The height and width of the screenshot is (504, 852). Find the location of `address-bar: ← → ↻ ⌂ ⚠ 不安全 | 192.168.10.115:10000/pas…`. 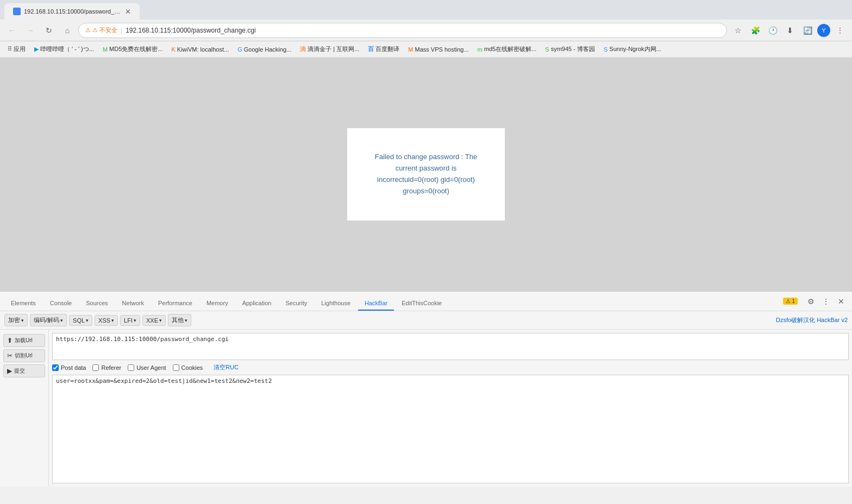

address-bar: ← → ↻ ⌂ ⚠ 不安全 | 192.168.10.115:10000/pas… is located at coordinates (426, 30).